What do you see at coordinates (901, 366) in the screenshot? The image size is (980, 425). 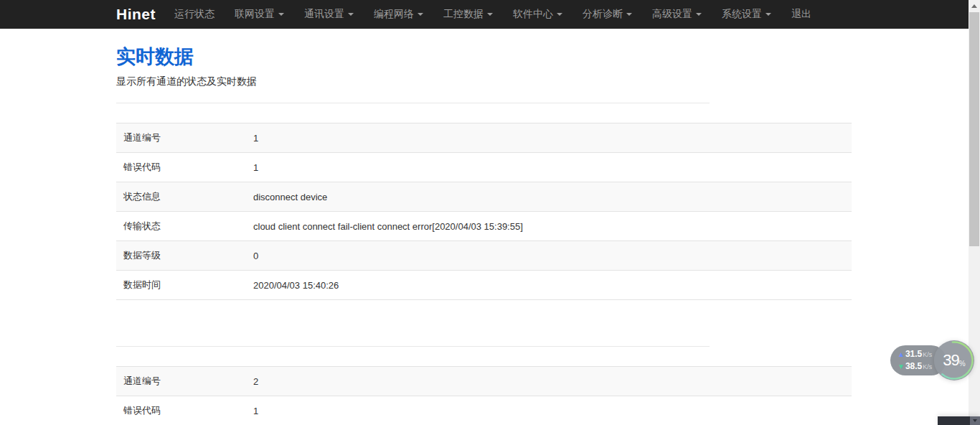 I see `download-arrow-icon: ▼` at bounding box center [901, 366].